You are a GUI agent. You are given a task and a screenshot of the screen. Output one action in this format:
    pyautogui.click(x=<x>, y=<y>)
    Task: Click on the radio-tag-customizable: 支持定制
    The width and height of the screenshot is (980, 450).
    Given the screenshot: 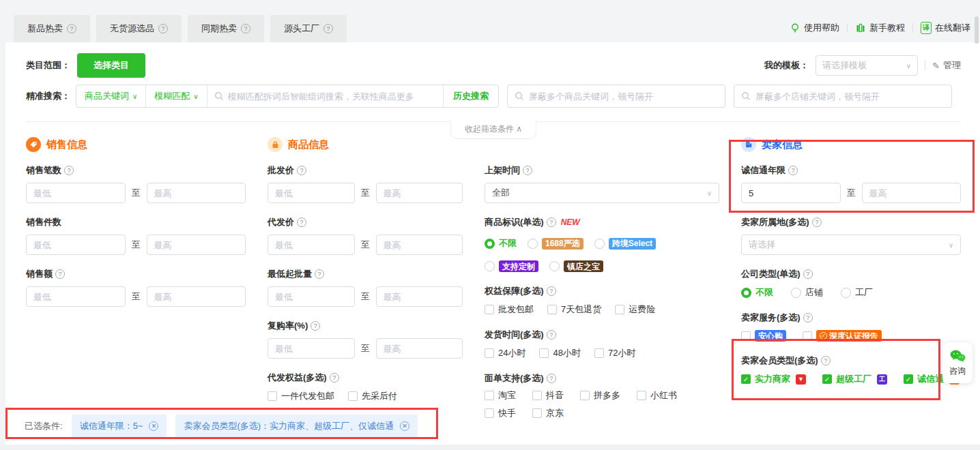 What is the action you would take?
    pyautogui.click(x=512, y=266)
    